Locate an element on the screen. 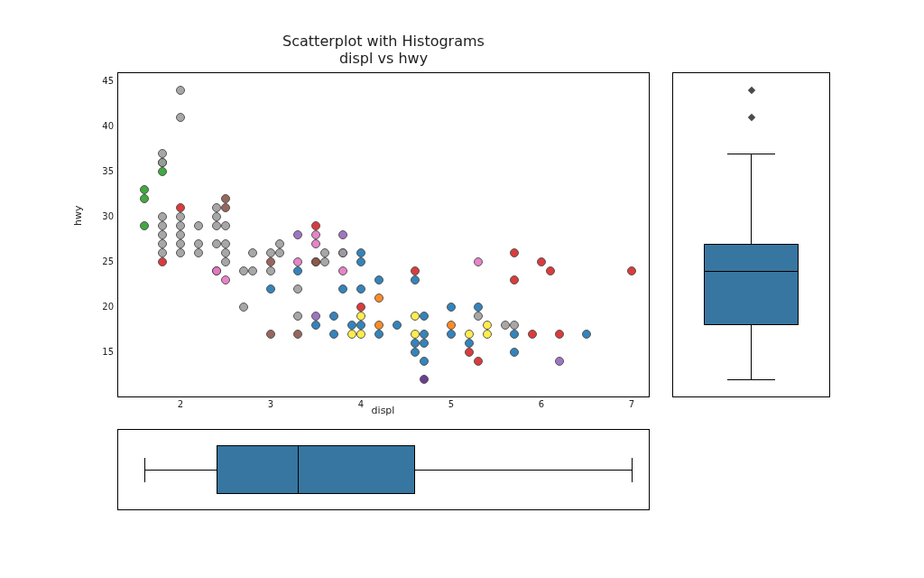  y-tick: 20 is located at coordinates (96, 307).